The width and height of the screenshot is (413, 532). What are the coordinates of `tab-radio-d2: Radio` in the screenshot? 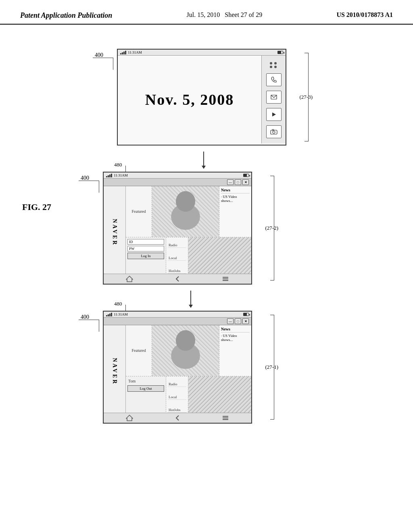 It's located at (177, 245).